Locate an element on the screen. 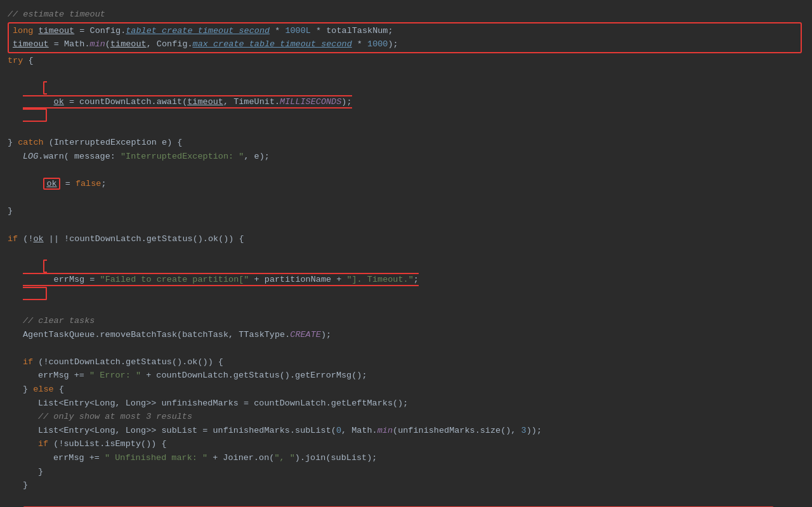 The width and height of the screenshot is (812, 507). code-line-else: } else { is located at coordinates (406, 390).